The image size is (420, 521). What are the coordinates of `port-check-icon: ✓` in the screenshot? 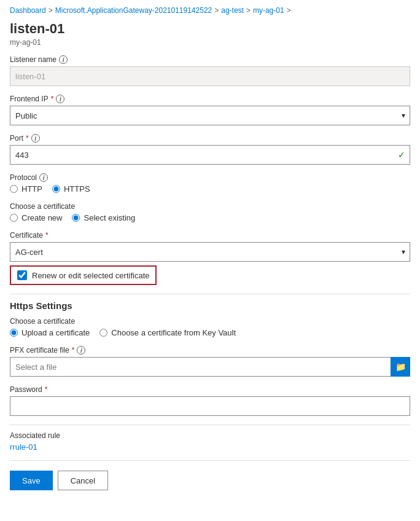 It's located at (402, 155).